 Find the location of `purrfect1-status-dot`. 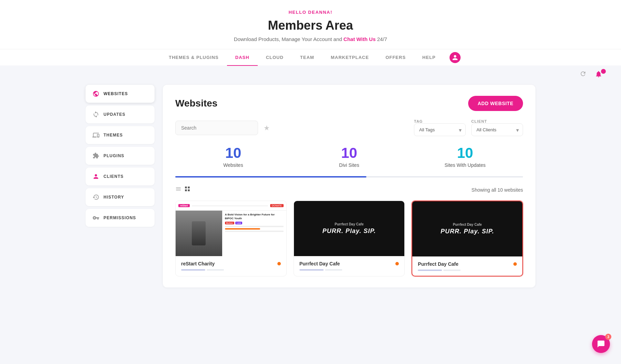

purrfect1-status-dot is located at coordinates (397, 264).